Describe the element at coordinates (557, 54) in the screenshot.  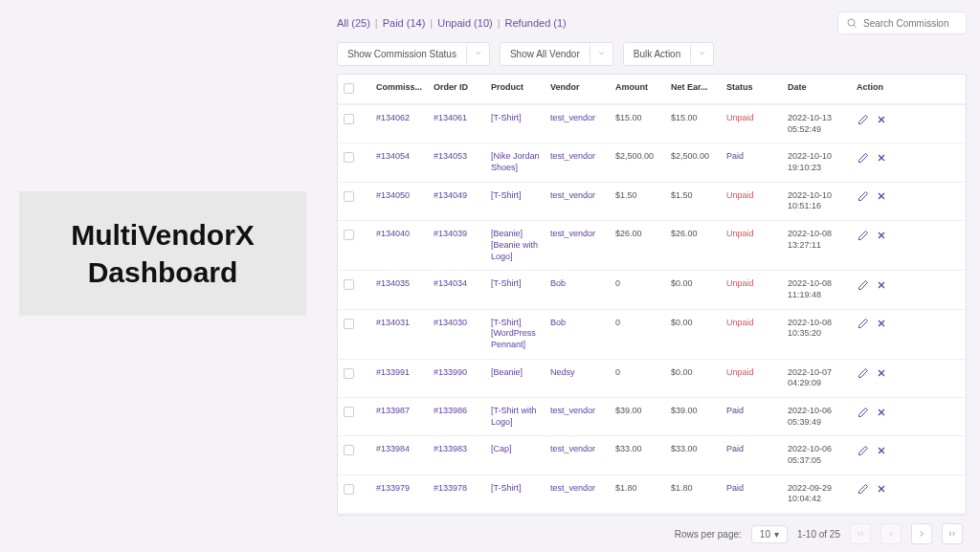
I see `filter-vendor: Show All Vendor` at that location.